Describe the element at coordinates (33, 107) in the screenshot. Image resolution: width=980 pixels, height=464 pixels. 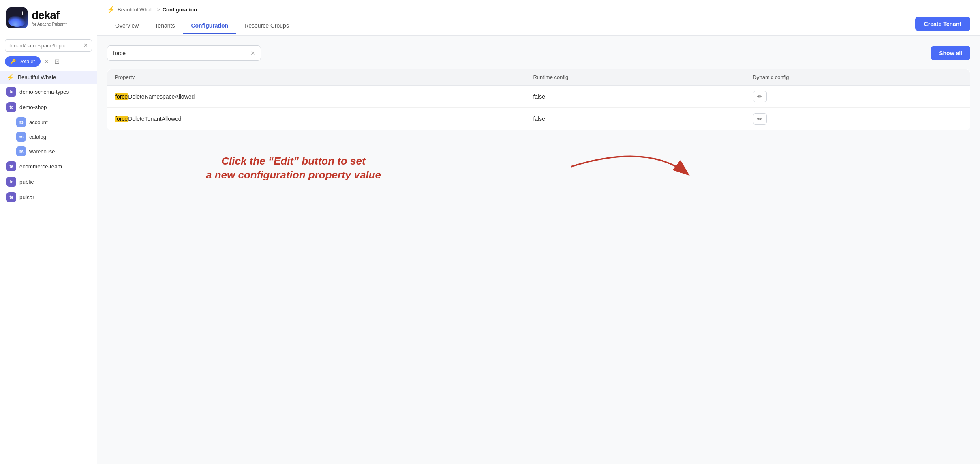
I see `label-demo-shop: demo-shop` at that location.